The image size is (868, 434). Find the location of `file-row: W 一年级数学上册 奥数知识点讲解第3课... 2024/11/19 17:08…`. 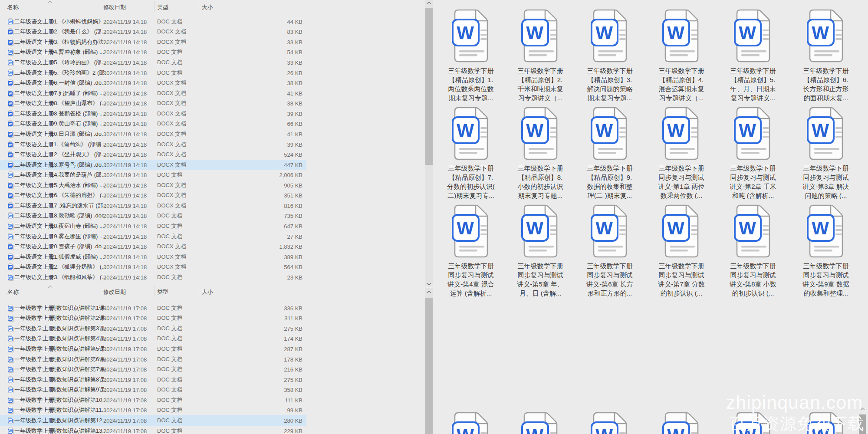

file-row: W 一年级数学上册 奥数知识点讲解第3课... 2024/11/19 17:08… is located at coordinates (153, 329).